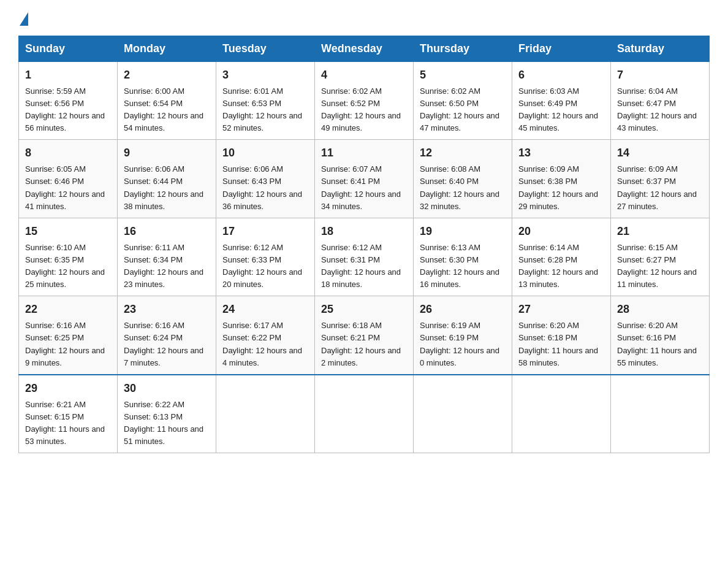 The height and width of the screenshot is (563, 728). I want to click on day-number: 21, so click(660, 232).